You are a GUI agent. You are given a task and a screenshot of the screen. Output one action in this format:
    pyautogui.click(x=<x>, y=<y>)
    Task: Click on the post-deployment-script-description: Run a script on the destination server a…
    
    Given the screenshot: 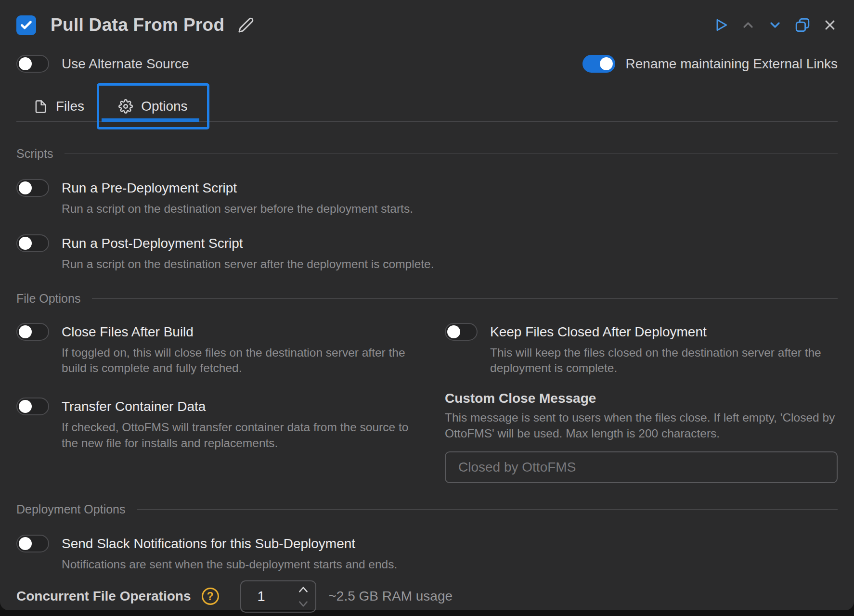 What is the action you would take?
    pyautogui.click(x=248, y=265)
    